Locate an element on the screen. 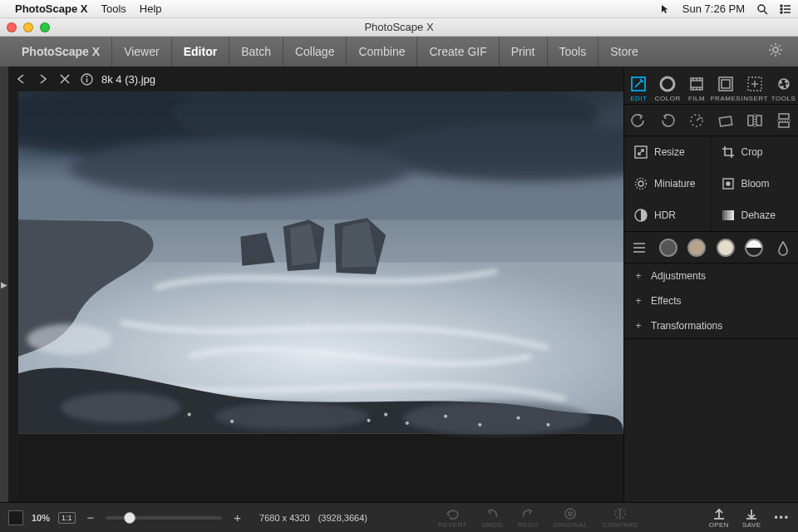 This screenshot has height=532, width=798. open-button: OPEN is located at coordinates (719, 518).